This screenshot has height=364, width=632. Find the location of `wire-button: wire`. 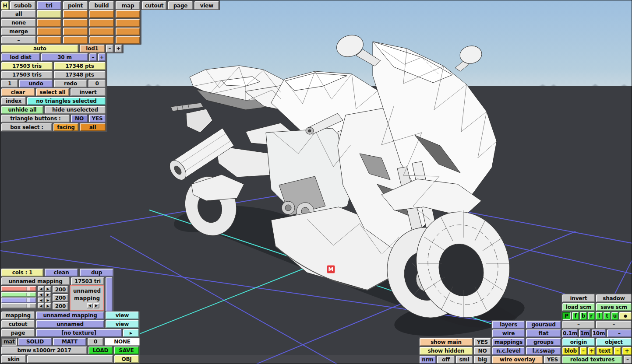

wire-button: wire is located at coordinates (508, 333).